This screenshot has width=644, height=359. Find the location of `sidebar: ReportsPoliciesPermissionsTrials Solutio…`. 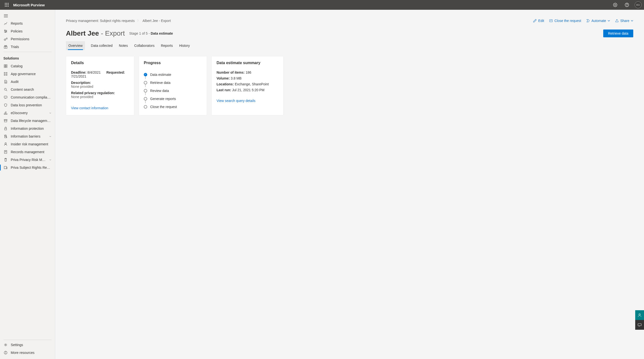

sidebar: ReportsPoliciesPermissionsTrials Solutio… is located at coordinates (28, 184).